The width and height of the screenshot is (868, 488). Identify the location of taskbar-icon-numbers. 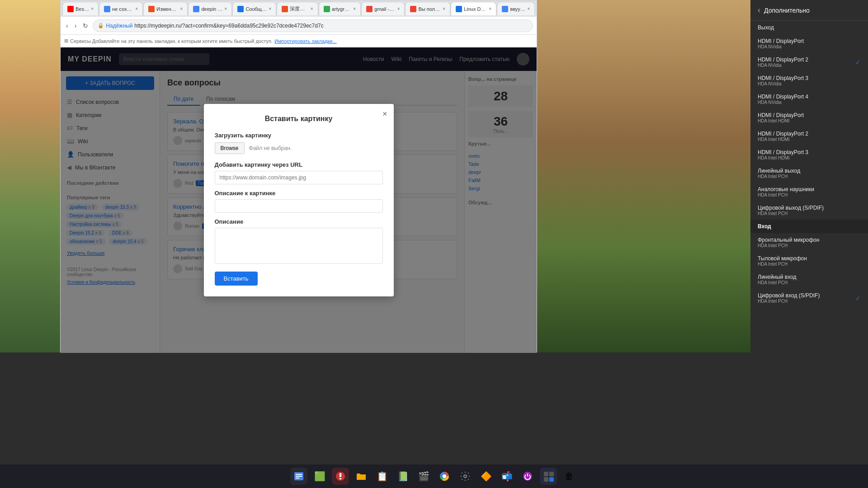
(548, 476).